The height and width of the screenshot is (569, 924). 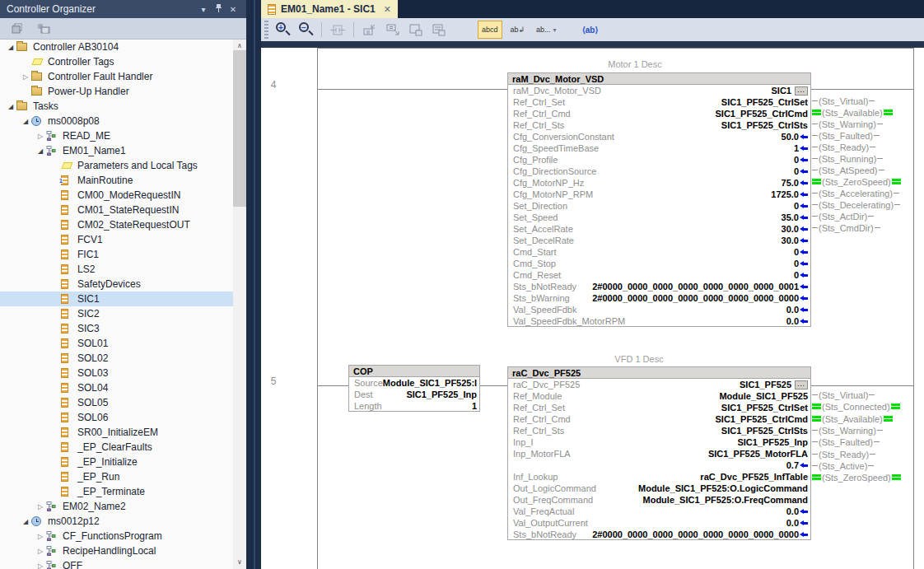 What do you see at coordinates (518, 30) in the screenshot?
I see `wrap-operand-button: ab↲` at bounding box center [518, 30].